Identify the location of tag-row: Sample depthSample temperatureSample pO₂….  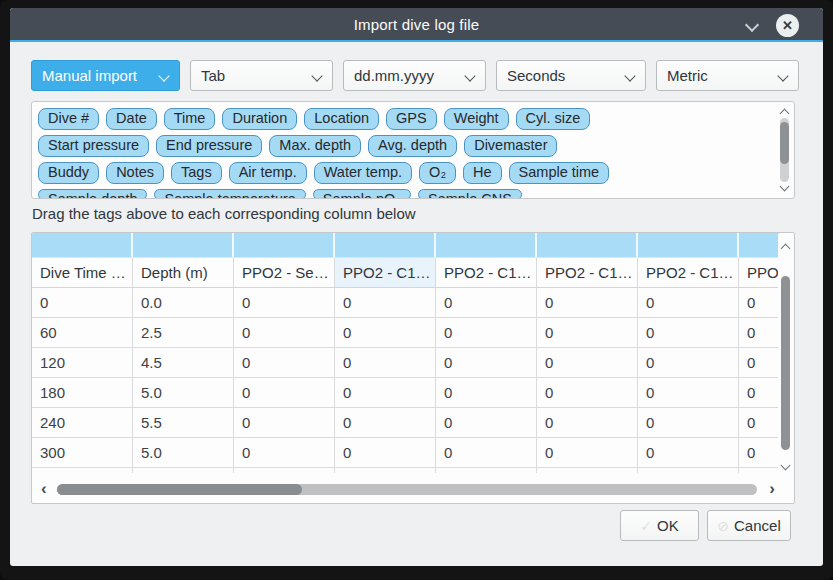
(405, 194).